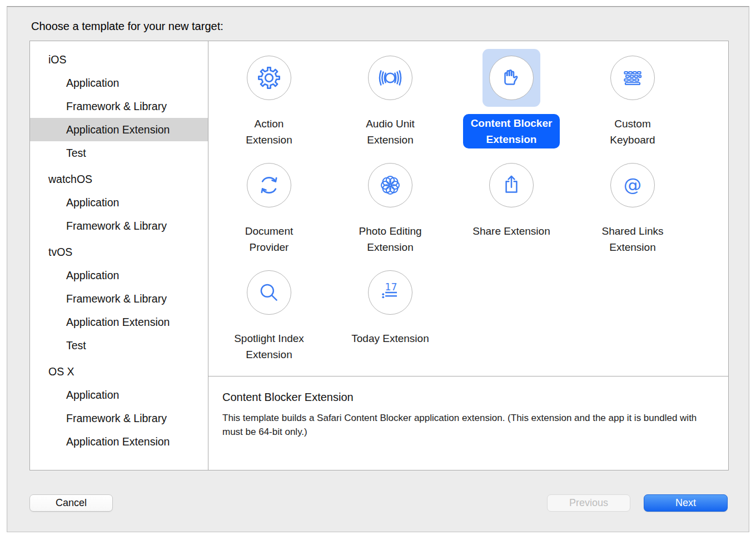 This screenshot has height=540, width=756. I want to click on template-label: Action Extension, so click(269, 132).